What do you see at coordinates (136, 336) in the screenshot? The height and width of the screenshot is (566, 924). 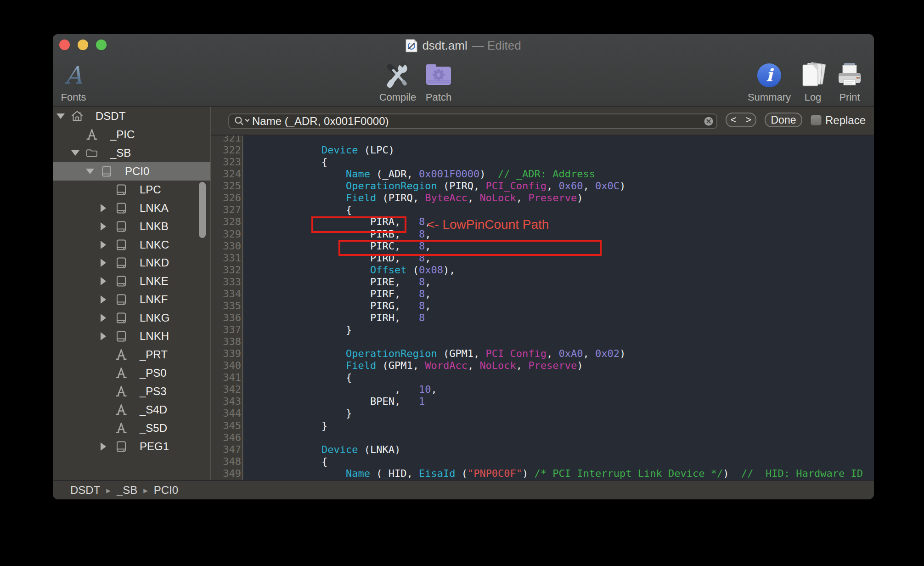 I see `sidebar-item-lnkh: LNKH` at bounding box center [136, 336].